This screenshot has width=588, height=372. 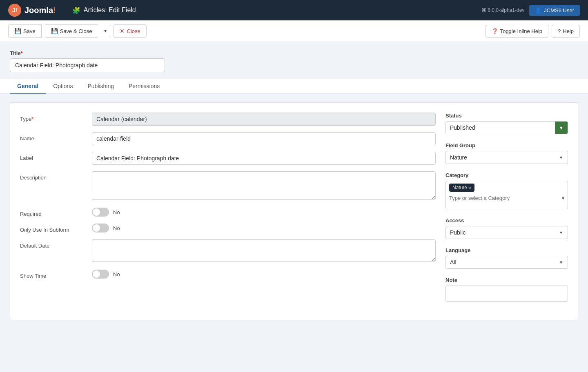 What do you see at coordinates (55, 31) in the screenshot?
I see `save-close-icon: 💾` at bounding box center [55, 31].